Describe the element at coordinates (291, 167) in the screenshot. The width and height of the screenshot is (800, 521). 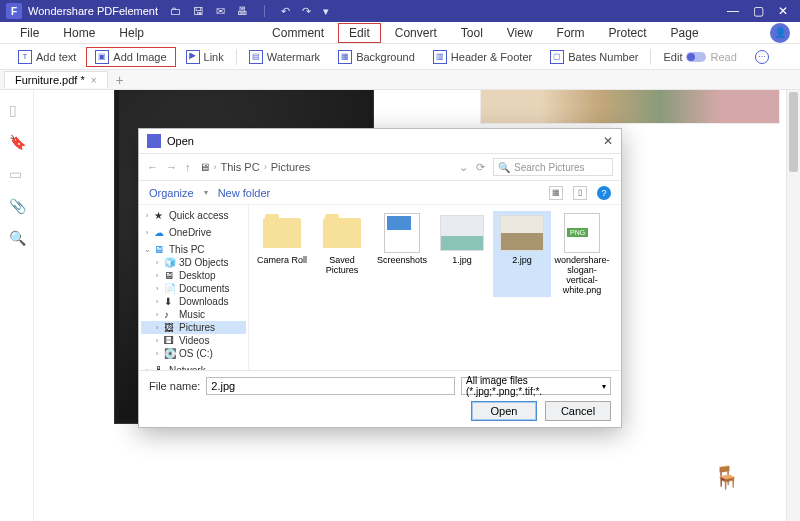
I see `crumb-pictures: Pictures` at that location.